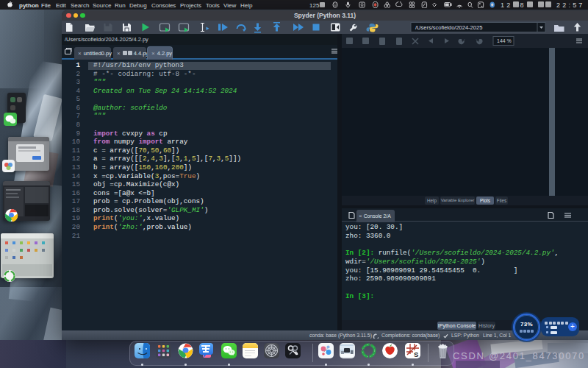 The width and height of the screenshot is (588, 368). Describe the element at coordinates (504, 41) in the screenshot. I see `svg-text: 144 %` at that location.